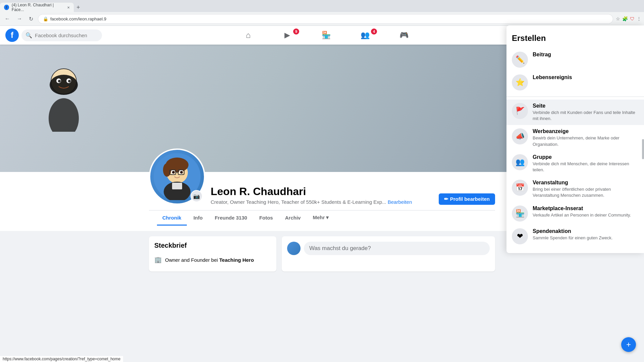  What do you see at coordinates (575, 236) in the screenshot?
I see `dropdown-item-spendenaktion: ❤ Spendenaktion Sammle Spenden für einen…` at bounding box center [575, 236].